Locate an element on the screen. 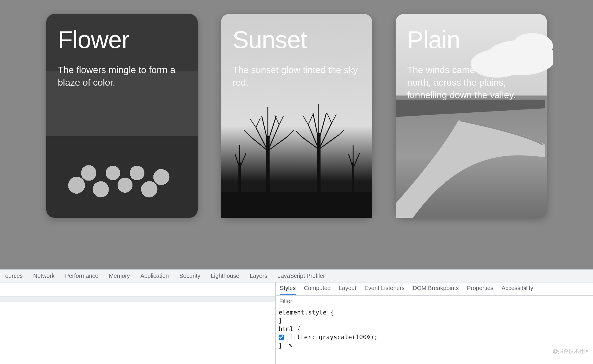 The image size is (593, 364). rule-elementstyle-close: } is located at coordinates (281, 321).